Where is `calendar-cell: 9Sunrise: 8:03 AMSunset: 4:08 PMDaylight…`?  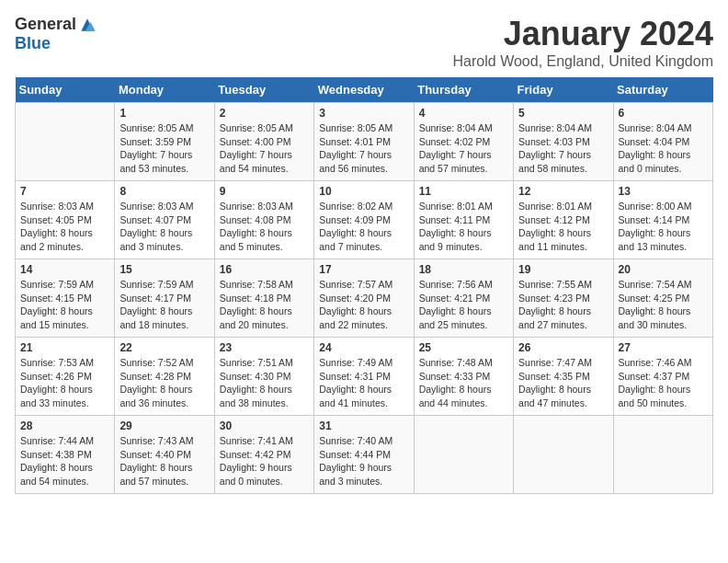
calendar-cell: 9Sunrise: 8:03 AMSunset: 4:08 PMDaylight… is located at coordinates (264, 221).